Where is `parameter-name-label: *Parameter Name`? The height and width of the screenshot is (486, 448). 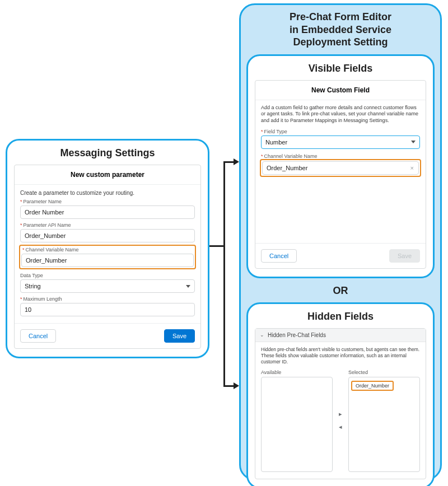 parameter-name-label: *Parameter Name is located at coordinates (108, 202).